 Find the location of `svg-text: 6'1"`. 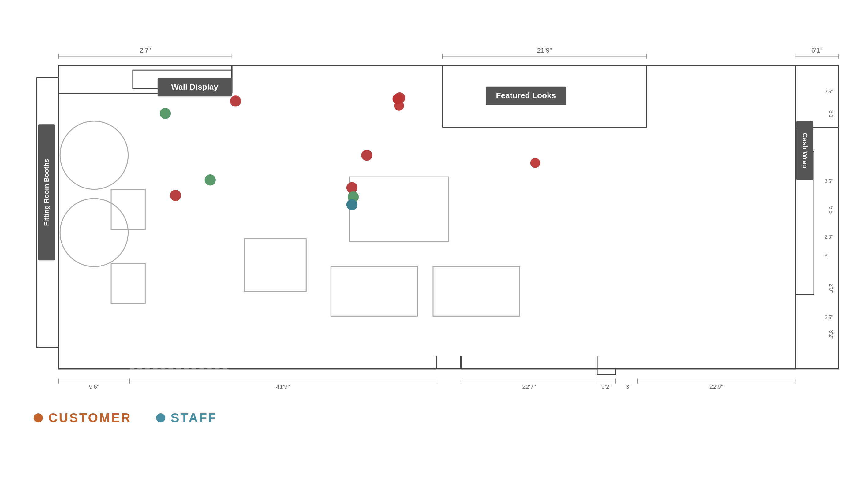

svg-text: 6'1" is located at coordinates (817, 51).